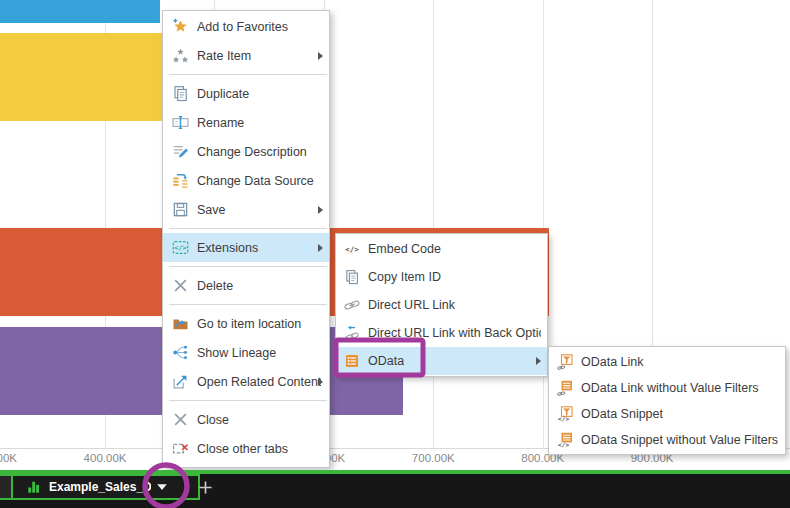  I want to click on menu-item-copy-item-id: Copy Item ID, so click(442, 277).